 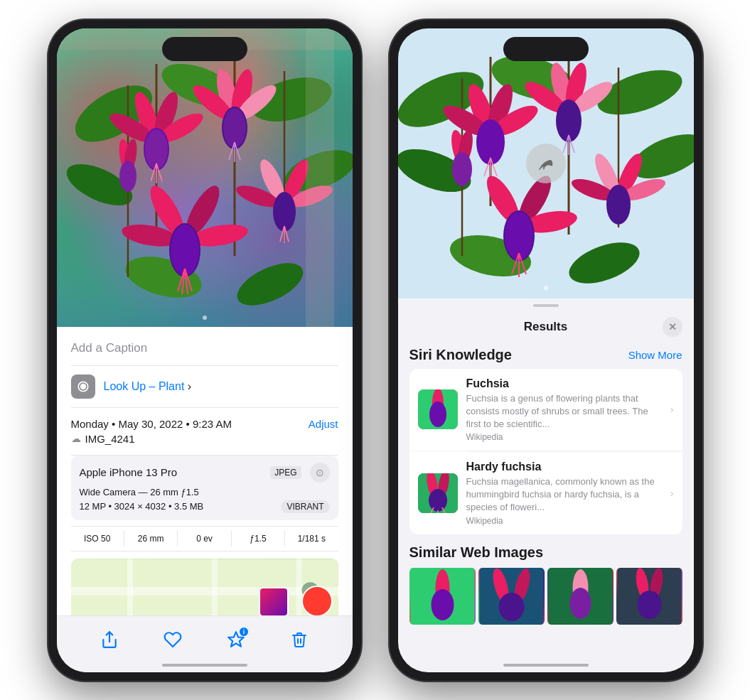 What do you see at coordinates (305, 507) in the screenshot?
I see `vibrant-badge: VIBRANT` at bounding box center [305, 507].